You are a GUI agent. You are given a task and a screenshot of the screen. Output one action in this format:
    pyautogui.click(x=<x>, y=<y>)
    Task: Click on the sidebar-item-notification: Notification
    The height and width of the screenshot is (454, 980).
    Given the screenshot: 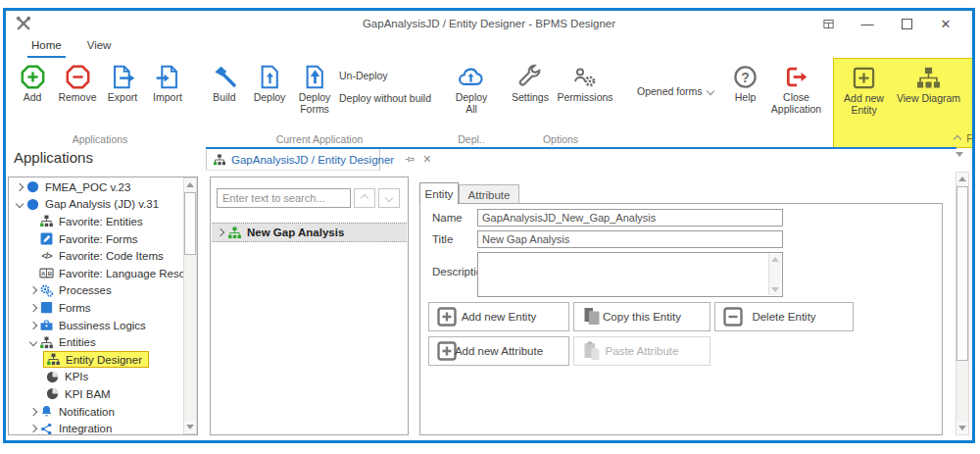 What is the action you would take?
    pyautogui.click(x=103, y=412)
    